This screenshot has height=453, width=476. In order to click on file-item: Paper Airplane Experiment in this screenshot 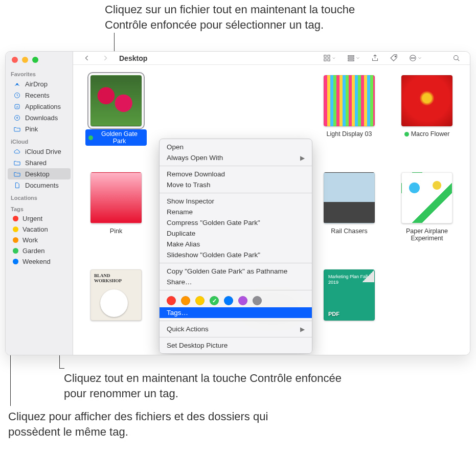, I will do `click(427, 216)`.